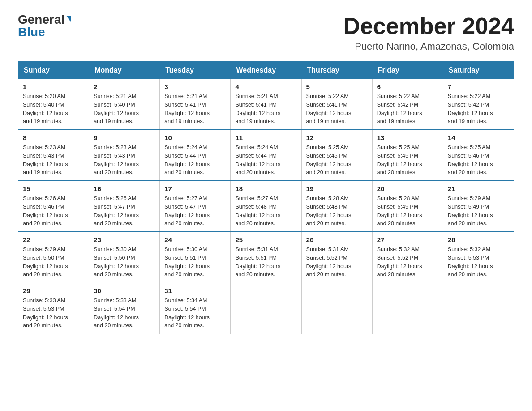  What do you see at coordinates (408, 189) in the screenshot?
I see `day-number: 20` at bounding box center [408, 189].